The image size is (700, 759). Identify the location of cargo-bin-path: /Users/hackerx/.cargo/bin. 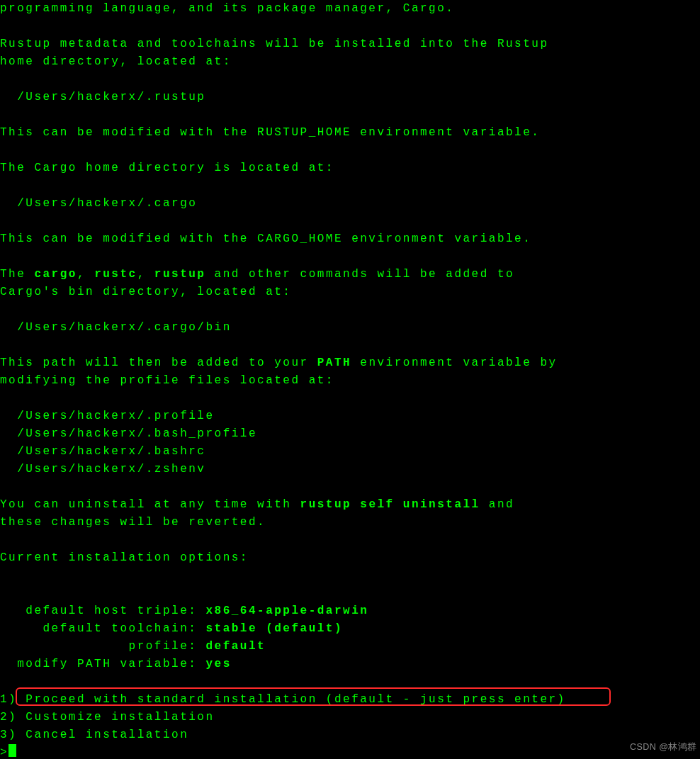
(116, 327).